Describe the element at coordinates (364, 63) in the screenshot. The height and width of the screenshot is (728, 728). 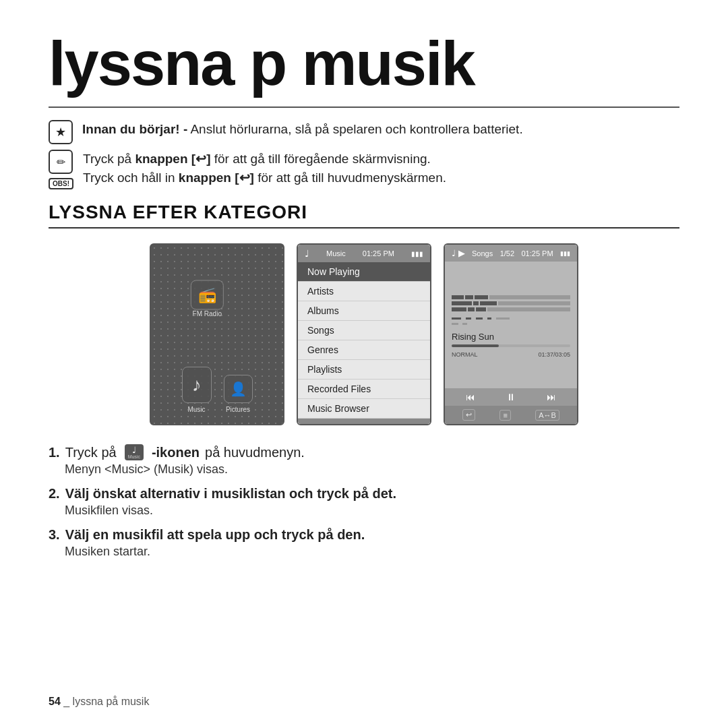
I see `main-title: lyssna p musik` at that location.